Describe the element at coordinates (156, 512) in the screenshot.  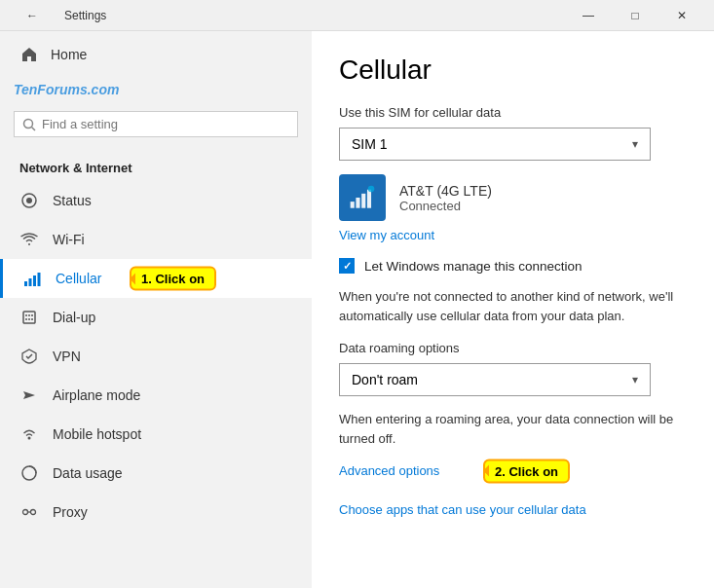
I see `sidebar-item-proxy: Proxy` at that location.